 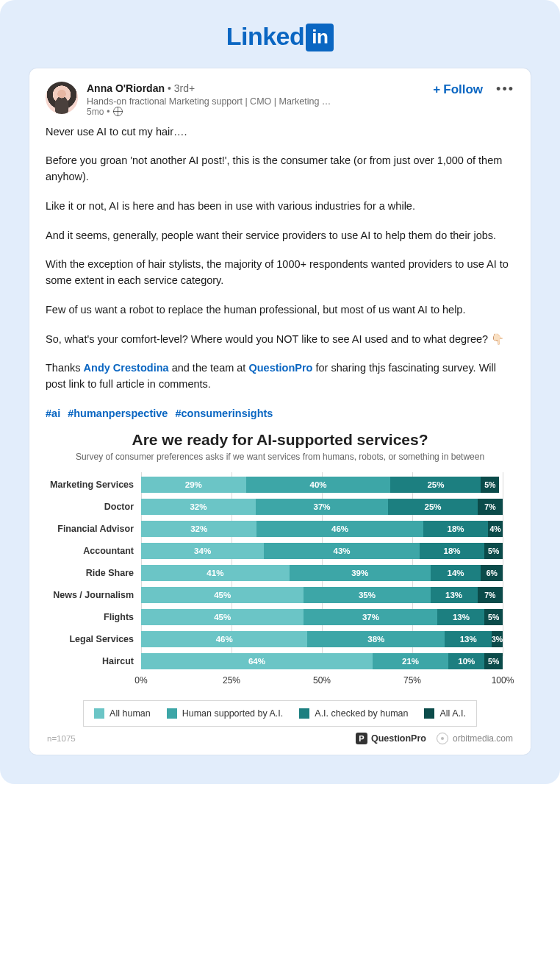 I want to click on legend-item: A.I. checked by human, so click(x=353, y=713).